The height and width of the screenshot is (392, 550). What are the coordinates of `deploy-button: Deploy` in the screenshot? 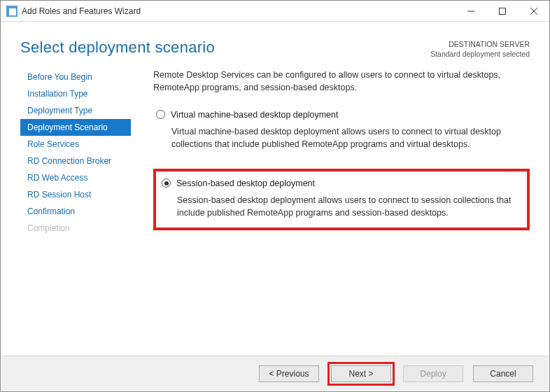 It's located at (433, 374).